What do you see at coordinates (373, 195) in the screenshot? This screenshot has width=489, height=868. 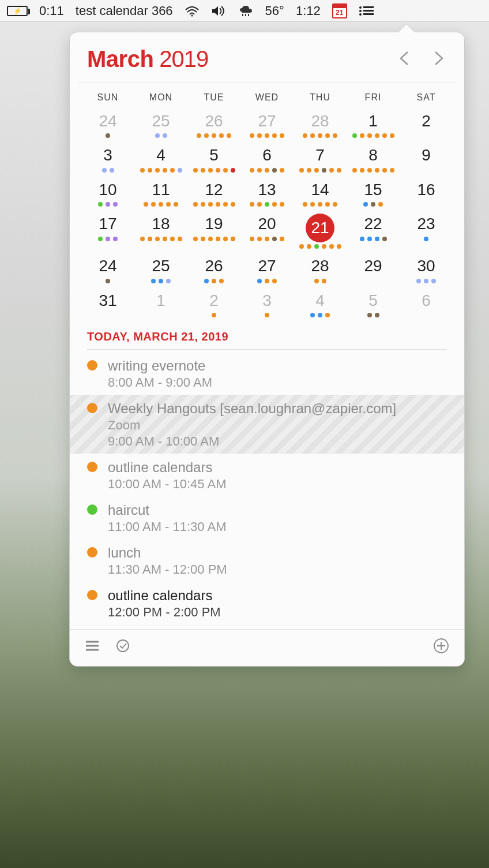 I see `calendar-day-cell: 15` at bounding box center [373, 195].